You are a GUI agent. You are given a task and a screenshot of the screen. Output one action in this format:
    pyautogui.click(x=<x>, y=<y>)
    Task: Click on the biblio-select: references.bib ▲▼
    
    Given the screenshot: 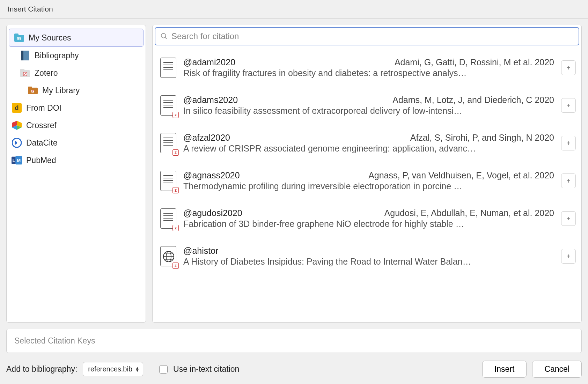 What is the action you would take?
    pyautogui.click(x=113, y=369)
    